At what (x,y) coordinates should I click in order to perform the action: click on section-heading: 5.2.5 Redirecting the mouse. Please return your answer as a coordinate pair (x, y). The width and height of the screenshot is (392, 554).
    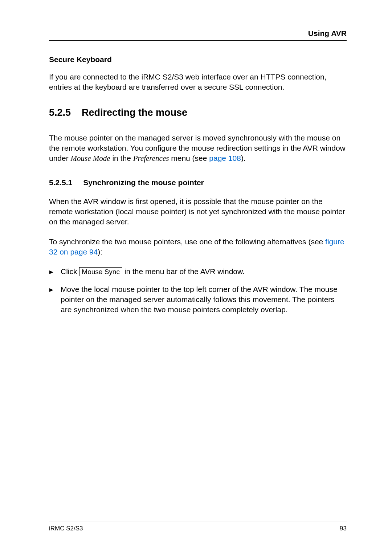
    Looking at the image, I should click on (198, 113).